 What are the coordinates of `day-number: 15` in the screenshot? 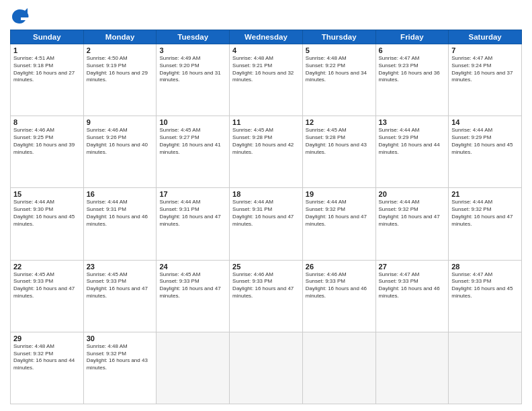 It's located at (47, 194).